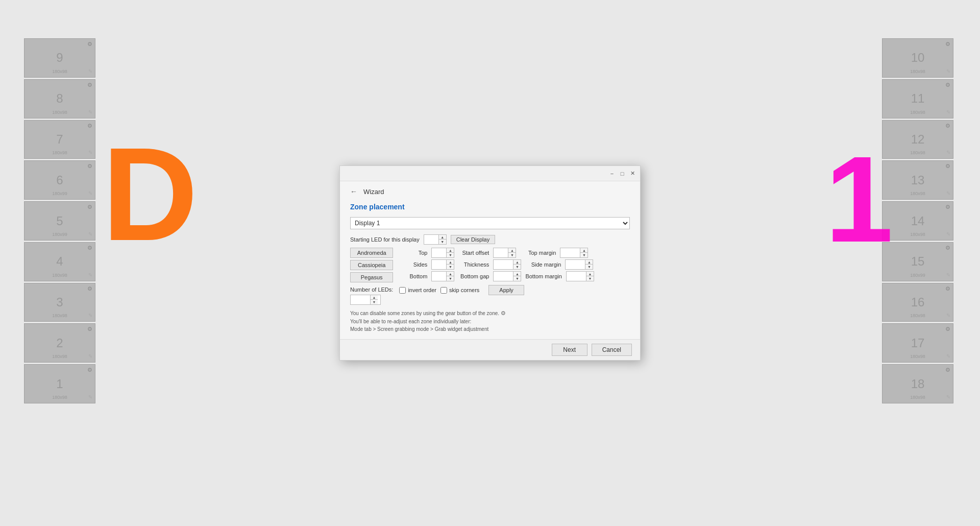  Describe the element at coordinates (512, 250) in the screenshot. I see `start-offset-up: ▲` at that location.